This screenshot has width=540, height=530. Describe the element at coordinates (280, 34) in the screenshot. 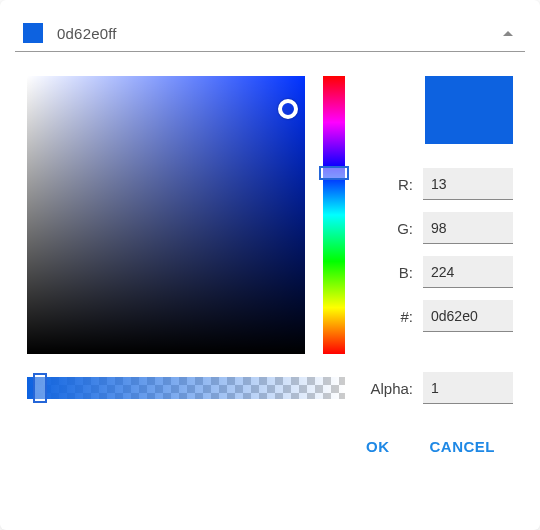

I see `header-hex-label: 0d62e0ff` at that location.